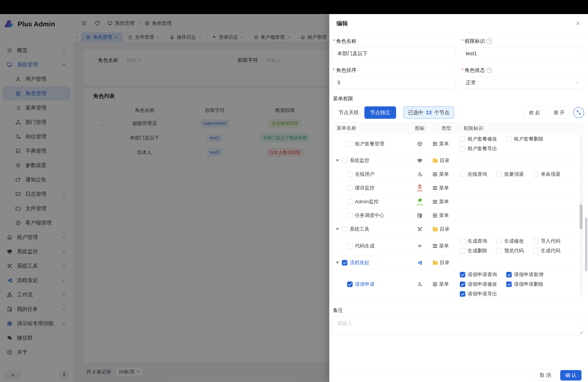 This screenshot has width=588, height=382. Describe the element at coordinates (578, 23) in the screenshot. I see `close-icon` at that location.